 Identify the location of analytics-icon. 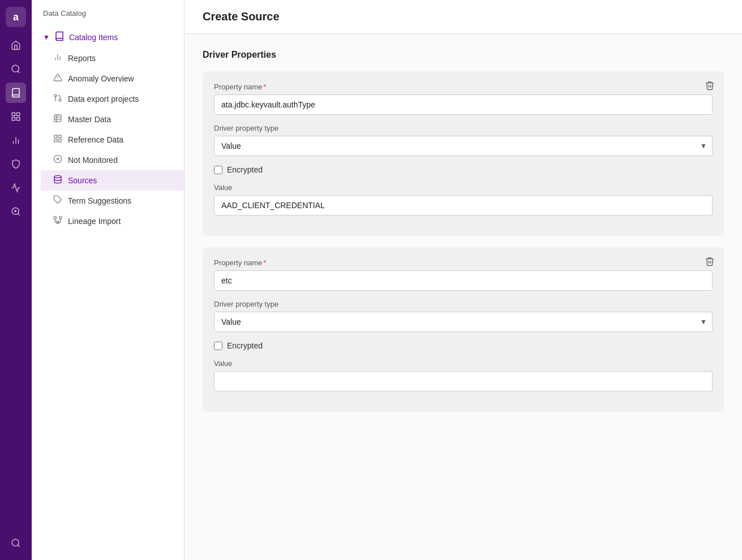
(16, 140).